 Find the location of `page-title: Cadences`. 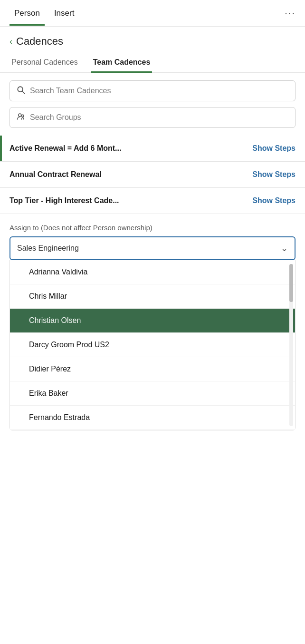

page-title: Cadences is located at coordinates (40, 41).